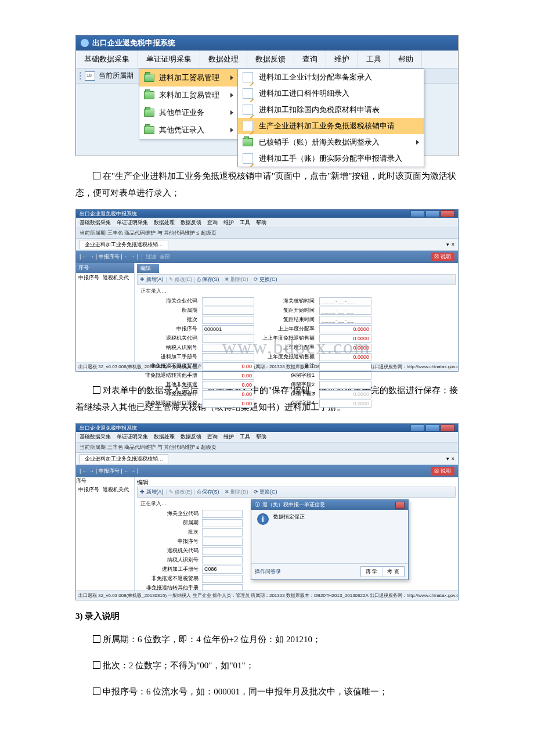  I want to click on dropdown2-item: 已核销手（账）册海关数据调整录入, so click(331, 142).